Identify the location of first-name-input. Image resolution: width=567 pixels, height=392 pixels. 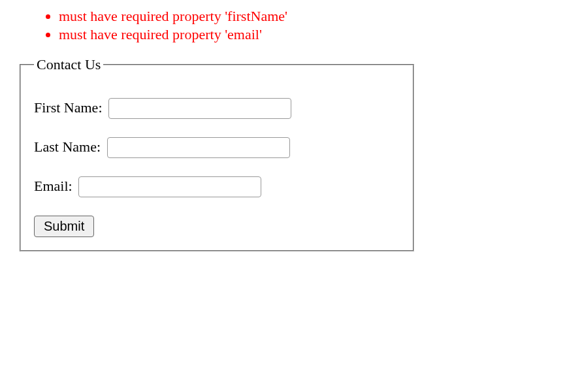
(200, 108).